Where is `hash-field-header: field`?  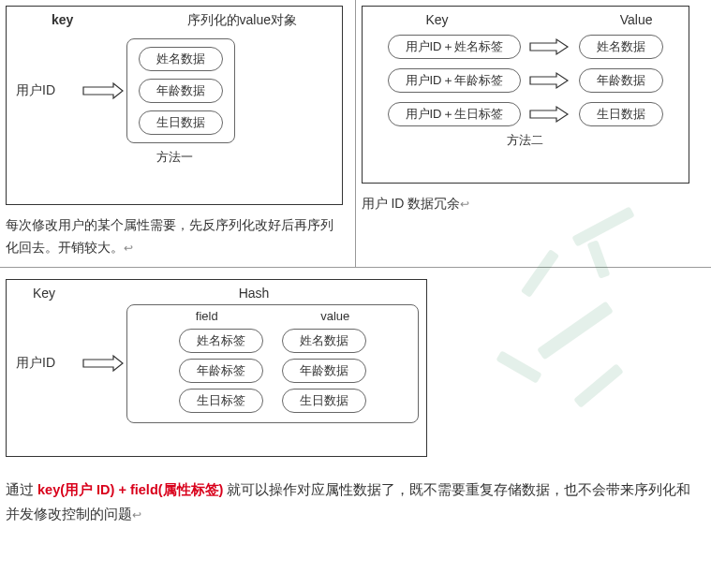
hash-field-header: field is located at coordinates (207, 316).